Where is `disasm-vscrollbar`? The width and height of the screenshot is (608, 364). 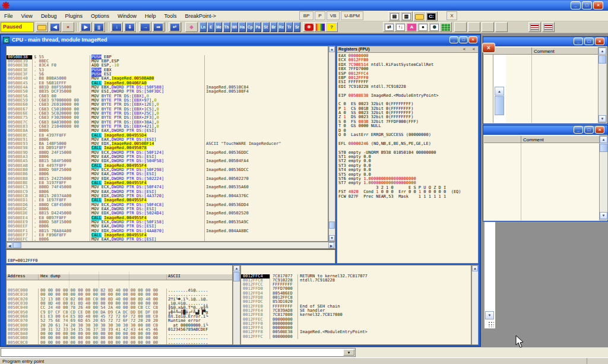 disasm-vscrollbar is located at coordinates (332, 144).